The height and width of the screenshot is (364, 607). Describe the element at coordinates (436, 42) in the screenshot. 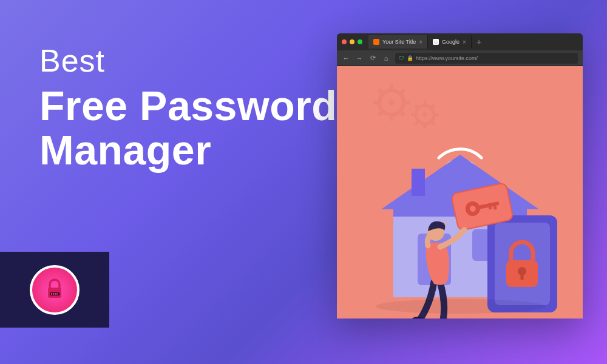

I see `google-favicon-icon: G` at that location.